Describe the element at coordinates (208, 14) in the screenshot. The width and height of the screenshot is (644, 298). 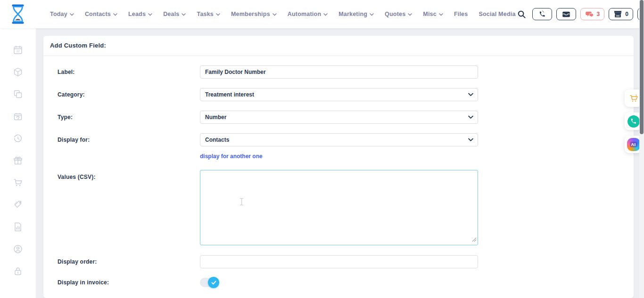
I see `nav-item-tasks: Tasks` at that location.